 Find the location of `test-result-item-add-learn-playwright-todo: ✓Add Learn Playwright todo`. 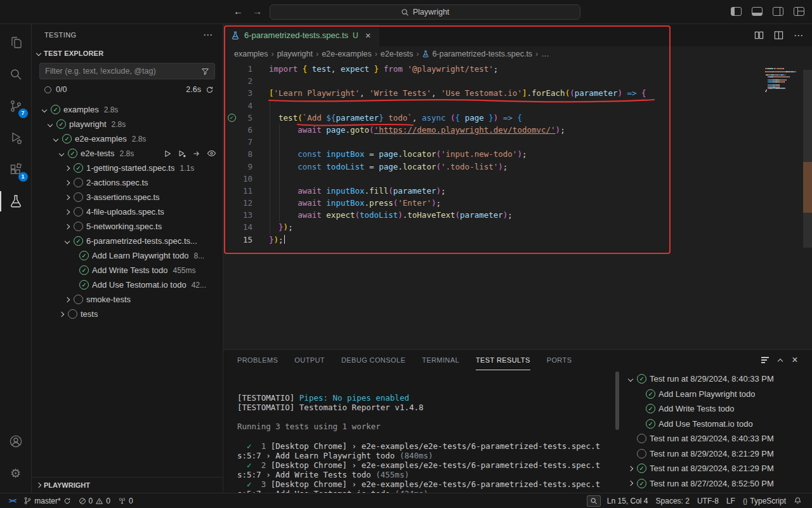

test-result-item-add-learn-playwright-todo: ✓Add Learn Playwright todo is located at coordinates (716, 394).